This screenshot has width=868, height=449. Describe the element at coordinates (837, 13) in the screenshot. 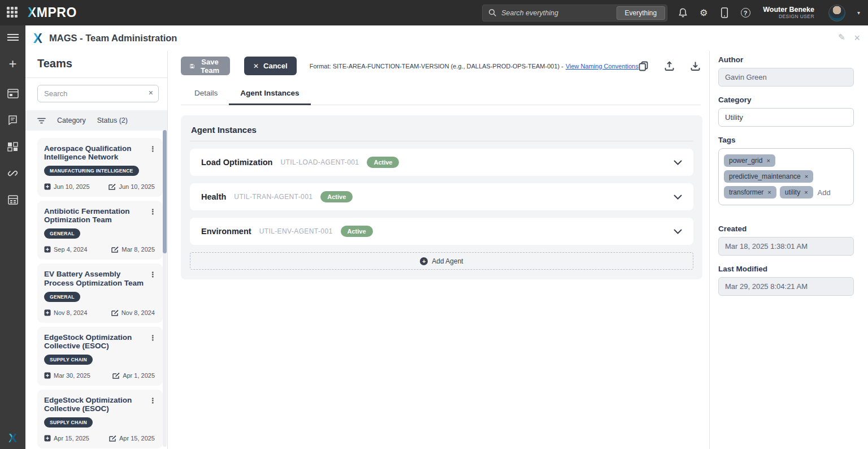

I see `user-avatar` at that location.